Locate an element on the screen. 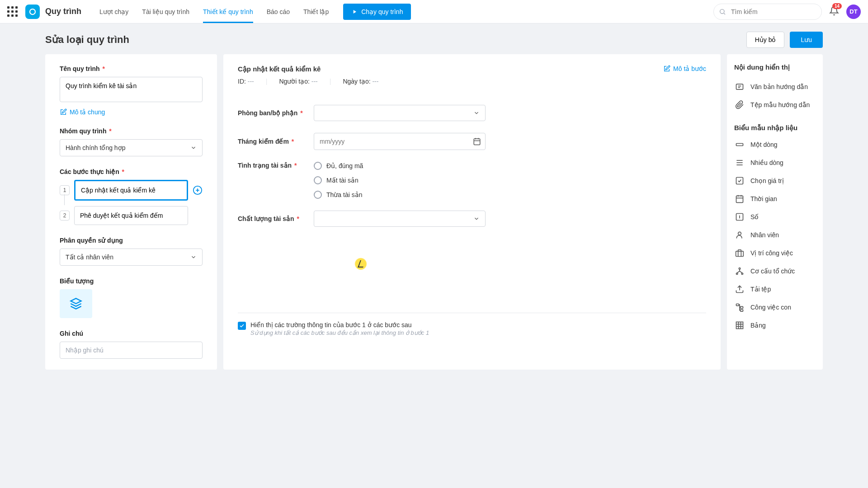 This screenshot has height=488, width=868. tab-settings: Thiết lập is located at coordinates (316, 12).